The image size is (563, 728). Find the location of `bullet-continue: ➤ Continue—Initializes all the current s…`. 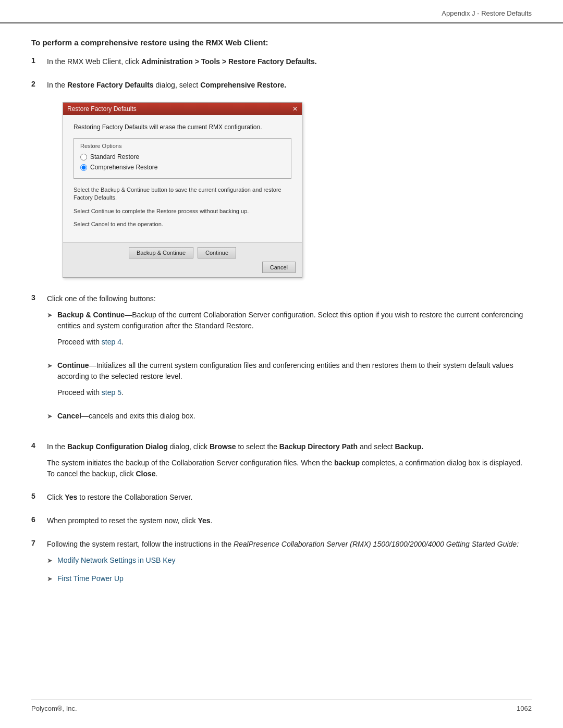

bullet-continue: ➤ Continue—Initializes all the current s… is located at coordinates (289, 381).